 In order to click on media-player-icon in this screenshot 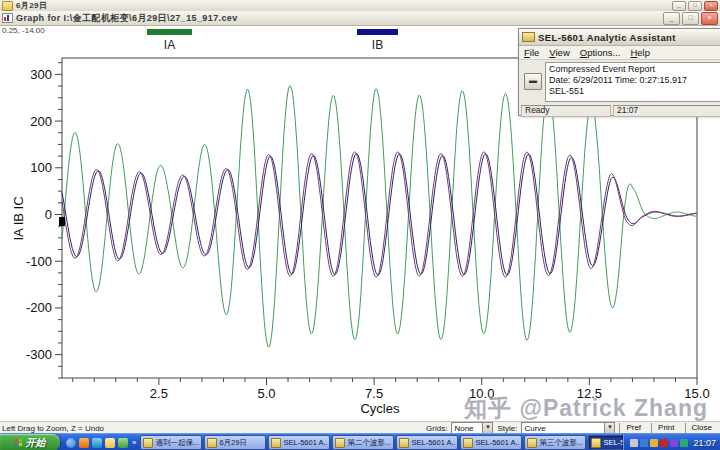, I will do `click(84, 443)`.